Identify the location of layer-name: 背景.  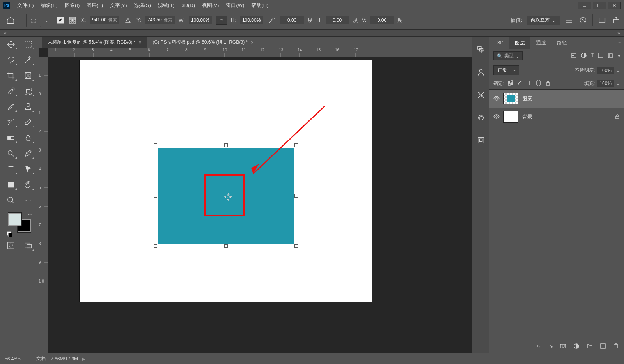
(527, 117).